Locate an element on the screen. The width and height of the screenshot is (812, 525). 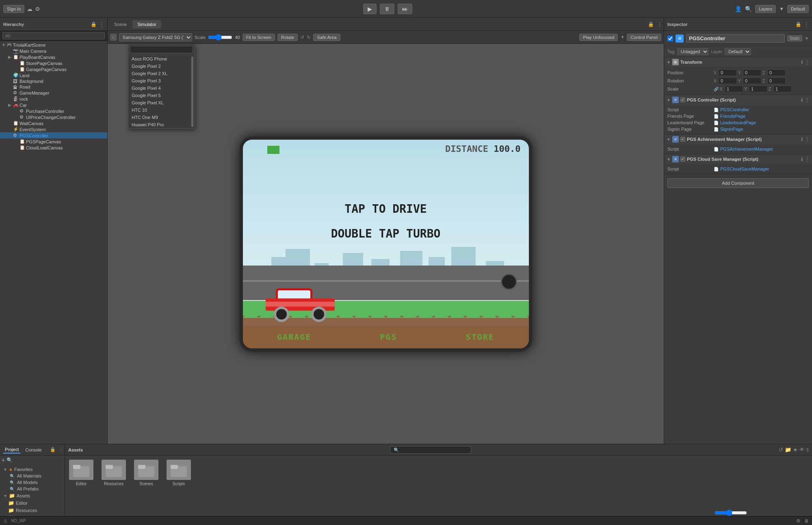
inspector-menu-icon: ⋮ is located at coordinates (806, 24).